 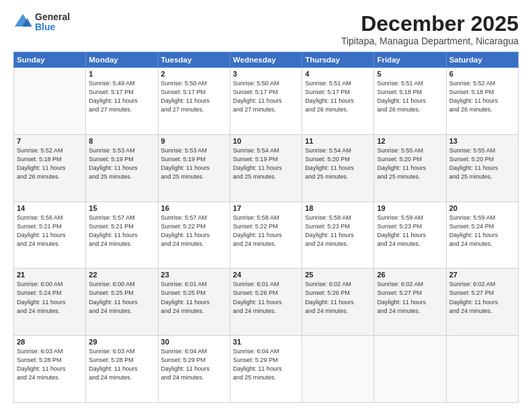 What do you see at coordinates (410, 168) in the screenshot?
I see `calendar-day-cell: 12Sunrise: 5:55 AMSunset: 5:20 PMDayligh…` at bounding box center [410, 168].